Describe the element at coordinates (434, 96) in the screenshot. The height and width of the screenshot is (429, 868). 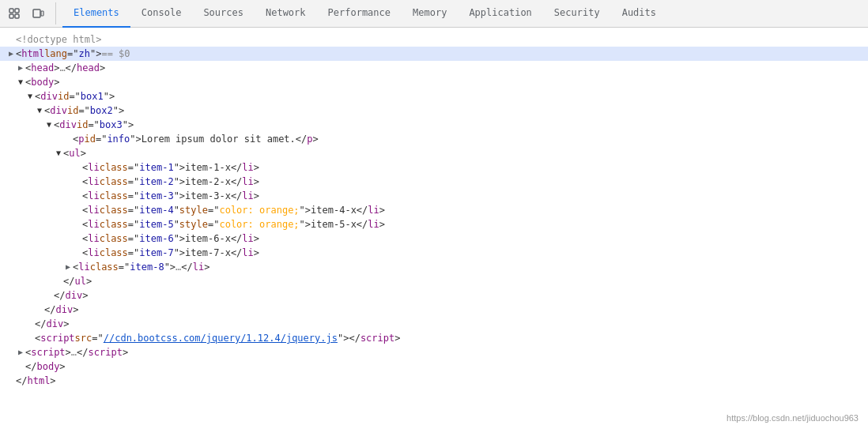
I see `line-div-box1: ▼ <div id="box1" >` at that location.